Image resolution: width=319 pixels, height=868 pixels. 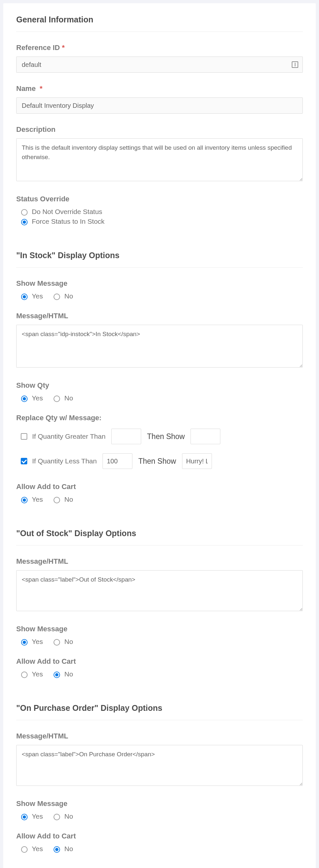 What do you see at coordinates (160, 89) in the screenshot?
I see `name-label: Name *` at bounding box center [160, 89].